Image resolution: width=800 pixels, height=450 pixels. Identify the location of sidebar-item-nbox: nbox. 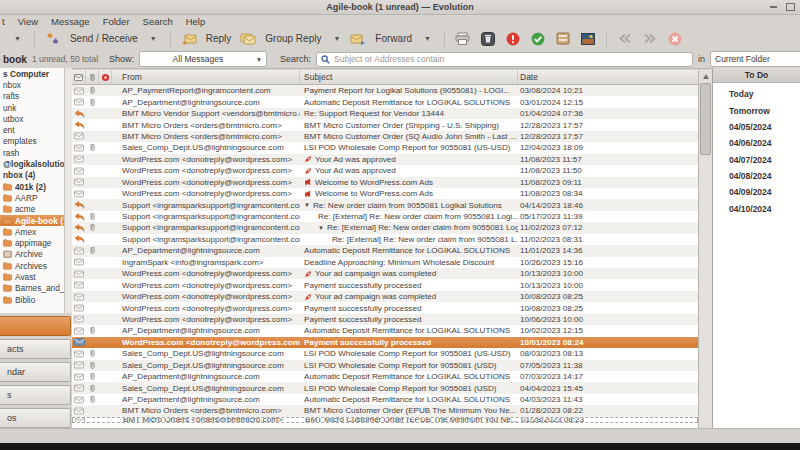
(32, 84).